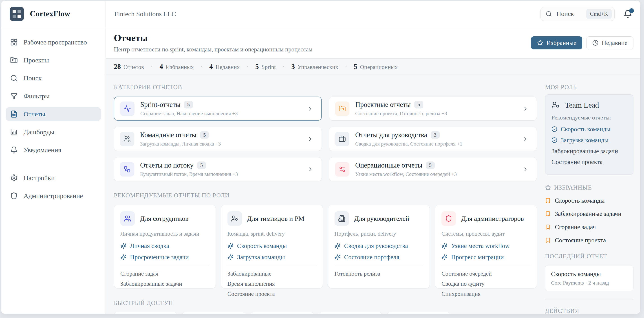  What do you see at coordinates (53, 196) in the screenshot?
I see `sidebar-item-admin: Администрирование` at bounding box center [53, 196].